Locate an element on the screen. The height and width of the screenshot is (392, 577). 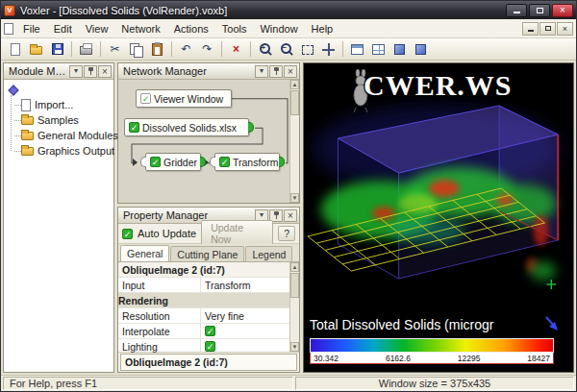
zoom-in-button: + is located at coordinates (265, 50).